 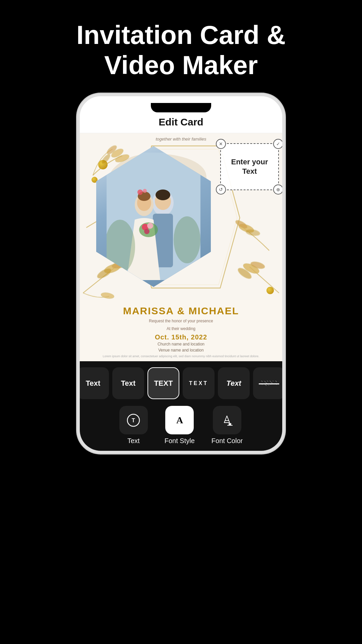 I want to click on text-style-btn-5: Text, so click(x=234, y=383).